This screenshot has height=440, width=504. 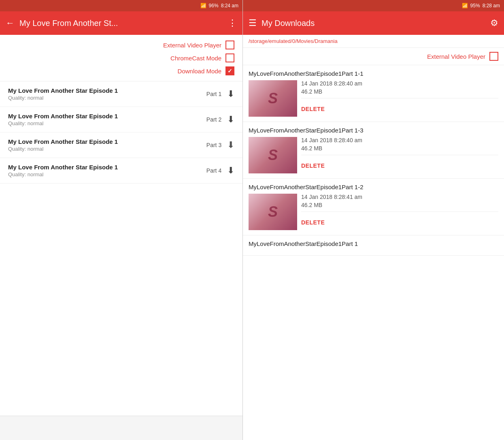 I want to click on left-status-bar: 📶 96% 8:24 am, so click(x=121, y=6).